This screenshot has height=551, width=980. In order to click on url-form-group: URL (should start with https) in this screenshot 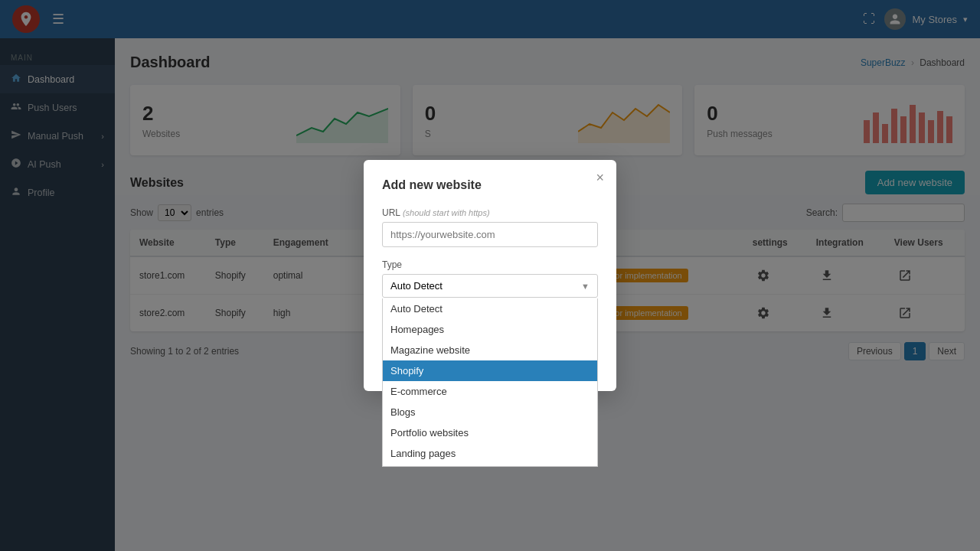, I will do `click(490, 227)`.